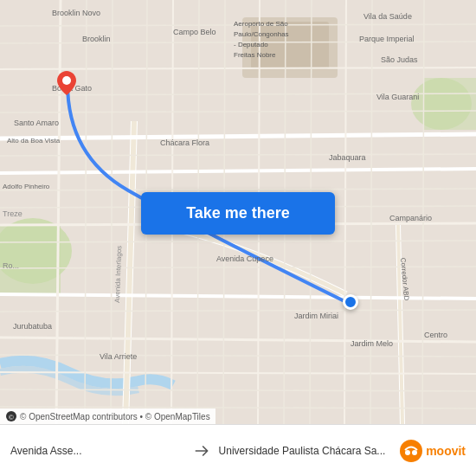  Describe the element at coordinates (107, 416) in the screenshot. I see `map-attribution: © © OpenStreetMap contributors • © OpenM…` at that location.